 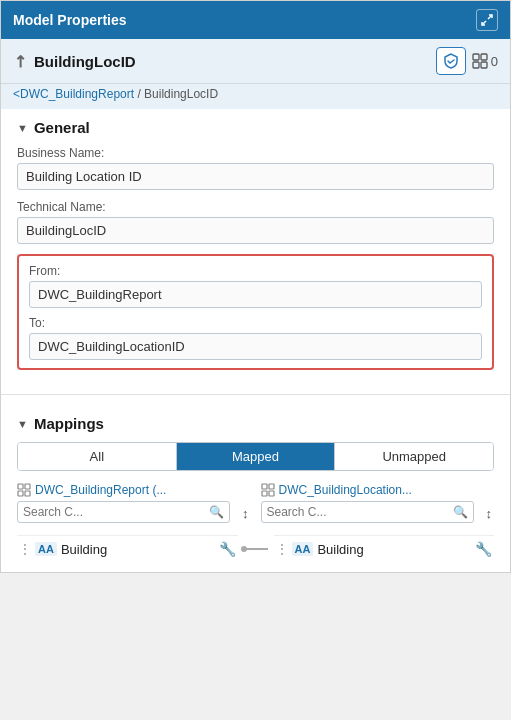 What do you see at coordinates (256, 20) in the screenshot?
I see `panel-header: Model Properties` at bounding box center [256, 20].